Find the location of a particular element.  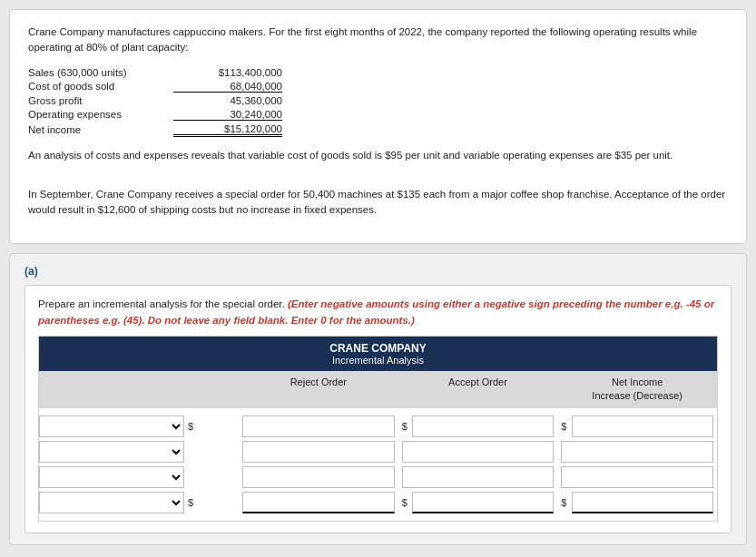

opex-amount: 30,240,000 is located at coordinates (228, 114).